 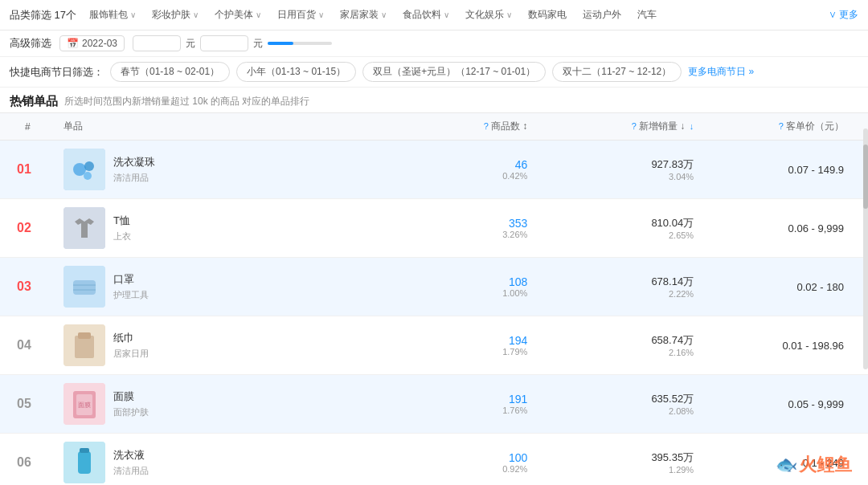 What do you see at coordinates (434, 127) in the screenshot?
I see `table-header-row: # 单品 ? 商品数 ↕ ? 新增销量 ↓ ↓ ? 客单价（元）` at bounding box center [434, 127].